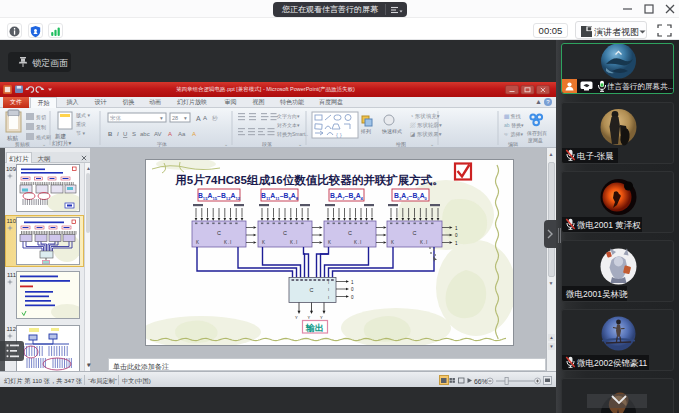  Describe the element at coordinates (158, 134) in the screenshot. I see `svg-text: AV` at that location.